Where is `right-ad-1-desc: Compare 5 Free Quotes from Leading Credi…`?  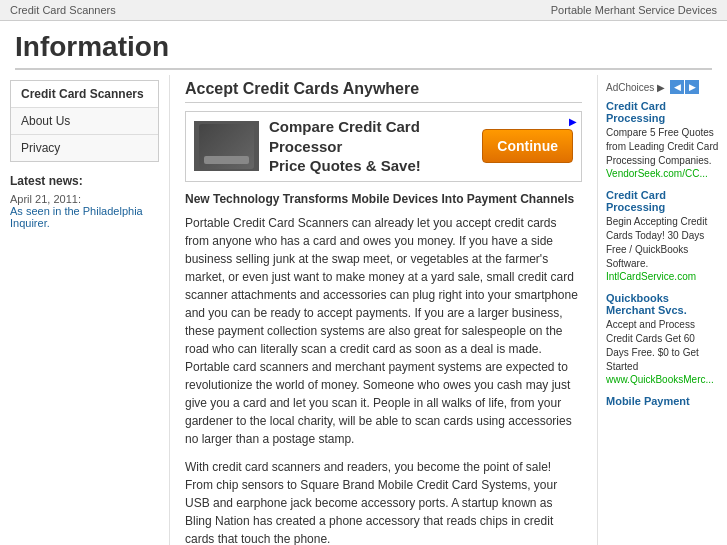
right-ad-1-desc: Compare 5 Free Quotes from Leading Credi… is located at coordinates (662, 147).